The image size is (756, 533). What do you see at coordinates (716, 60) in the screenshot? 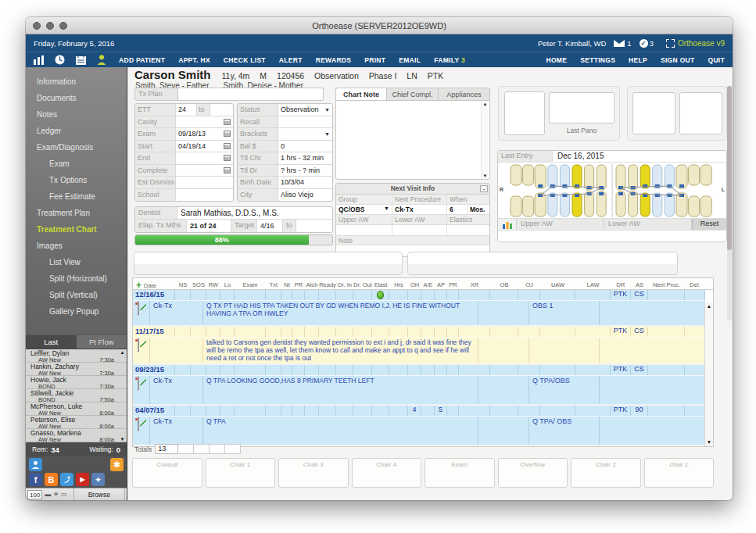
I see `menu-item-quit: QUIT` at bounding box center [716, 60].